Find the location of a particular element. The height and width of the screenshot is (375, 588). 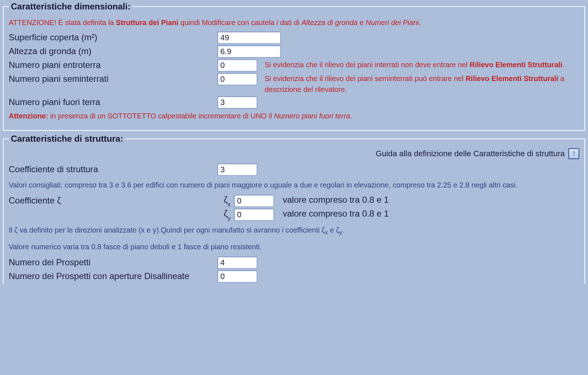

label-piani-fuori-terra: Numero piani fuori terra is located at coordinates (113, 102).